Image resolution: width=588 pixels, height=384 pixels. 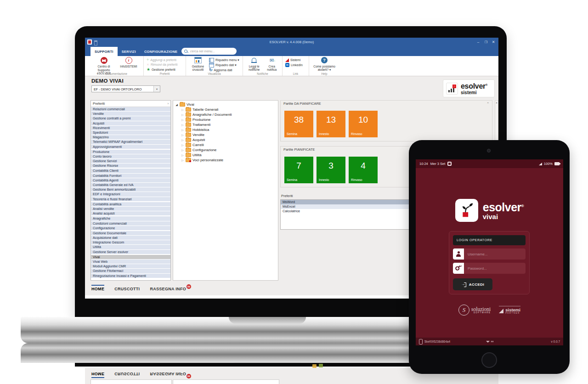 I want to click on manage-favorites-button: ★ Gestione preferiti, so click(x=162, y=70).